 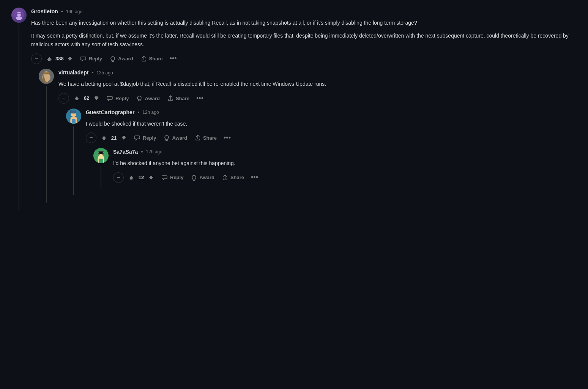 What do you see at coordinates (170, 98) in the screenshot?
I see `share-icon-virtualadept` at bounding box center [170, 98].